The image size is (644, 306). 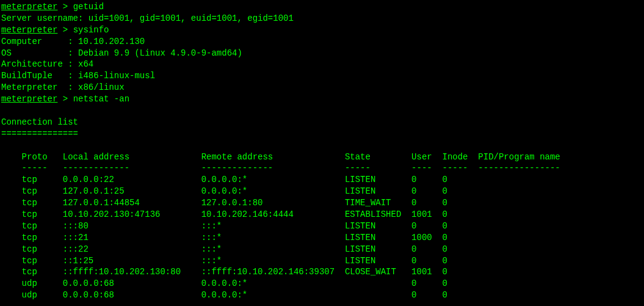 I want to click on buildtuple-label: BuildTuple :, so click(x=40, y=76).